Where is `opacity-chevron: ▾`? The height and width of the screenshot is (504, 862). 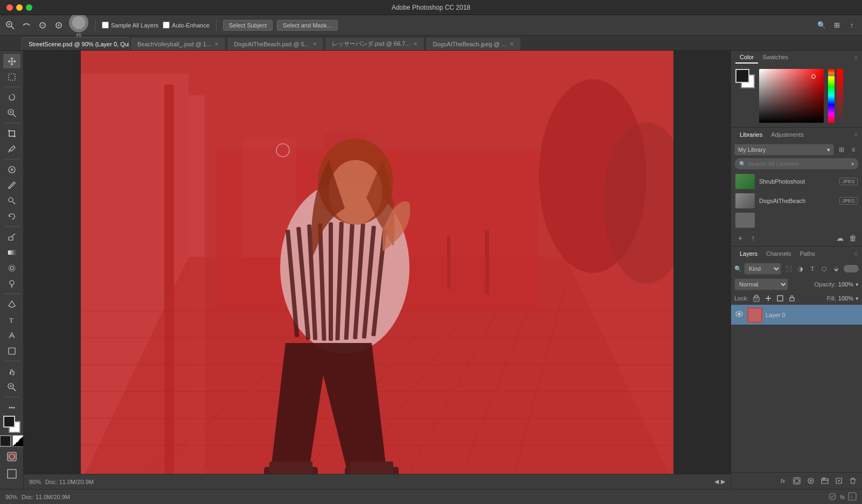 opacity-chevron: ▾ is located at coordinates (857, 284).